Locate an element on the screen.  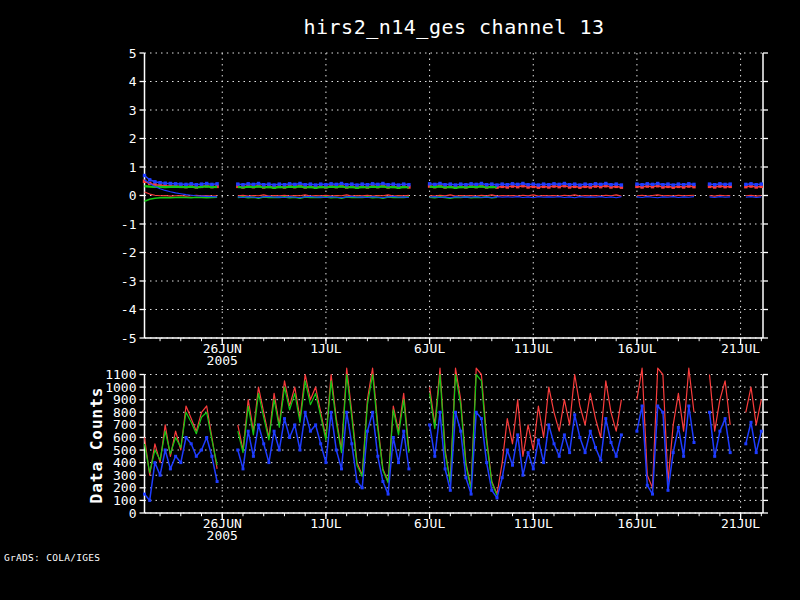
y-tick-label: 3 is located at coordinates (133, 110).